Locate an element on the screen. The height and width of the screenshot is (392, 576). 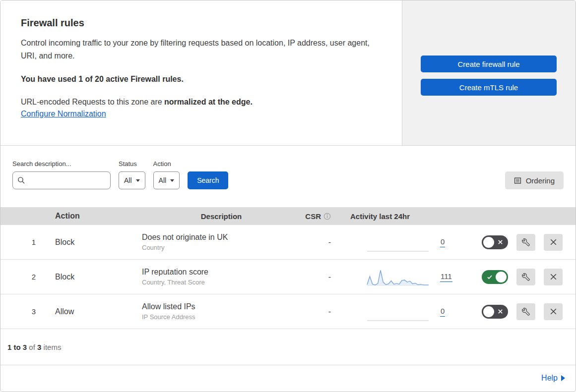
search-group: Search description... is located at coordinates (62, 174).